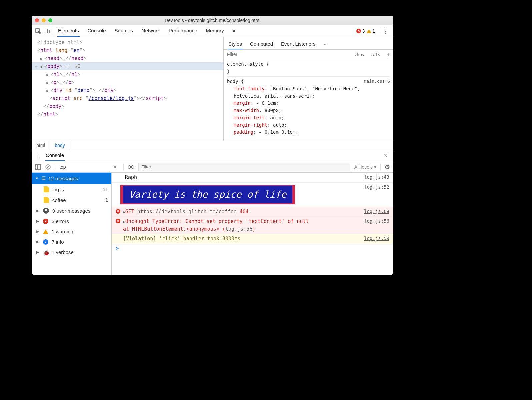 The height and width of the screenshot is (400, 532). I want to click on tab-styles: Styles, so click(235, 44).